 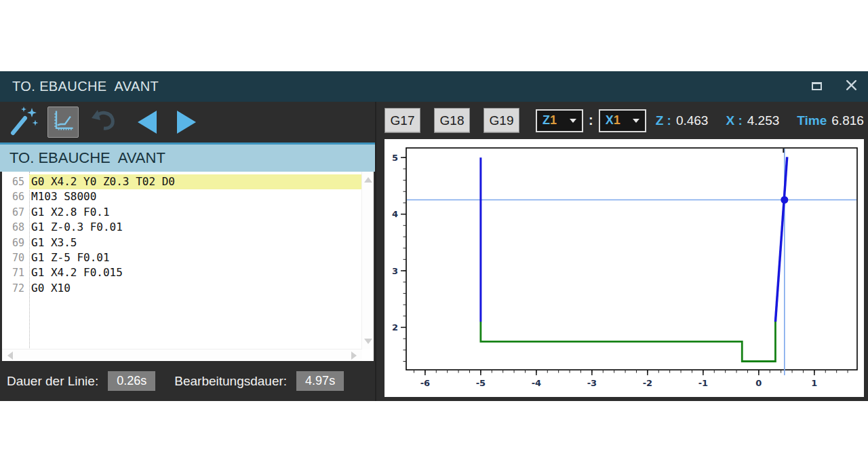 I want to click on total-duration-value: 4.97s, so click(x=320, y=381).